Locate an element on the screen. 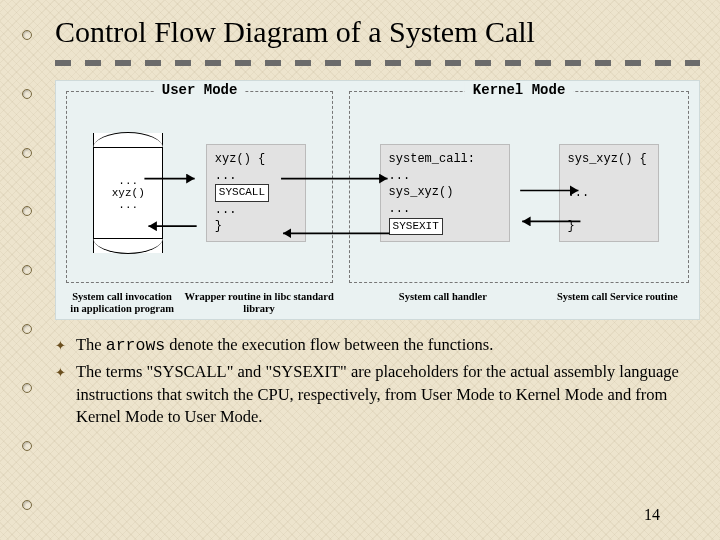 Image resolution: width=720 pixels, height=540 pixels. title-separator is located at coordinates (378, 63).